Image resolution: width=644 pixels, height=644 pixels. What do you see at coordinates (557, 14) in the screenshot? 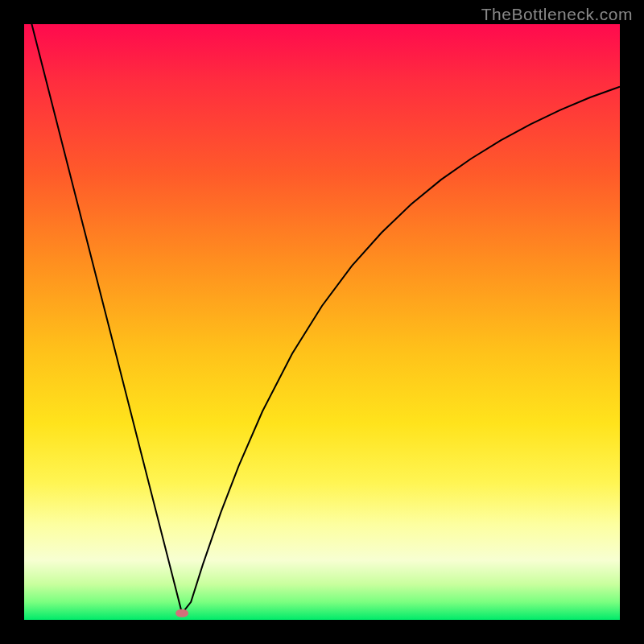
I see `watermark-text: TheBottleneck.com` at bounding box center [557, 14].